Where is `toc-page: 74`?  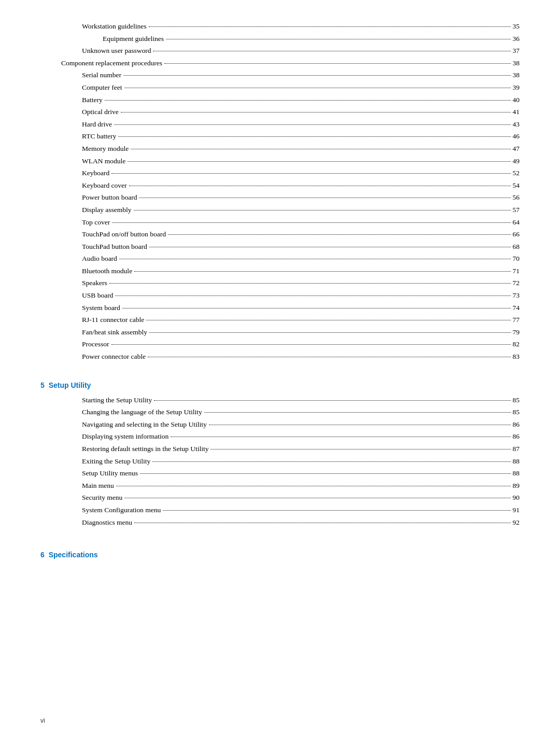 toc-page: 74 is located at coordinates (516, 308).